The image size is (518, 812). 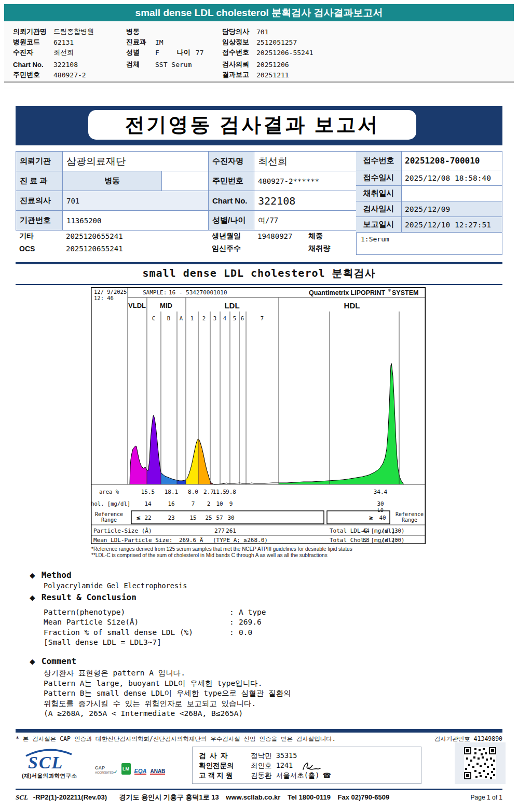 I want to click on cell-label: 보고일시, so click(x=379, y=225).